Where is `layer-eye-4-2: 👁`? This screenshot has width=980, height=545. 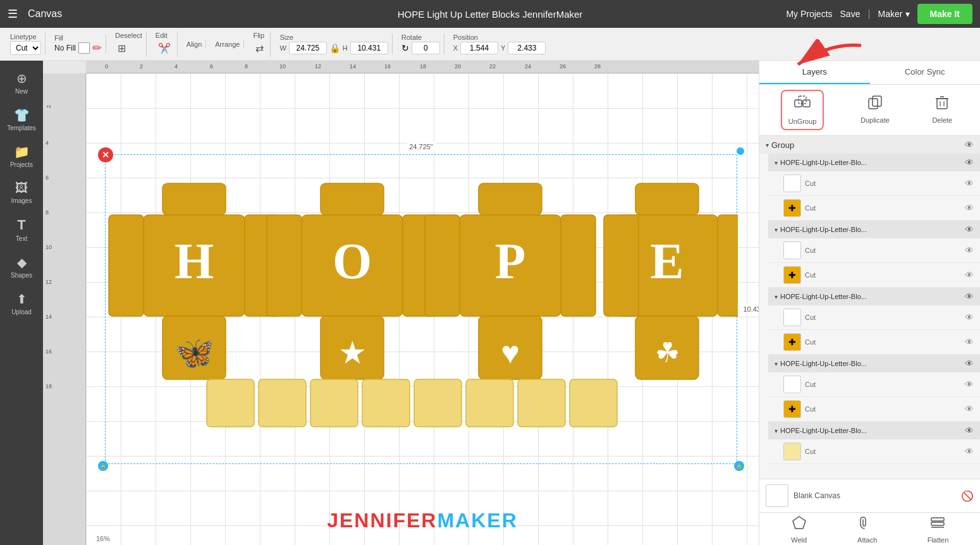 layer-eye-4-2: 👁 is located at coordinates (969, 409).